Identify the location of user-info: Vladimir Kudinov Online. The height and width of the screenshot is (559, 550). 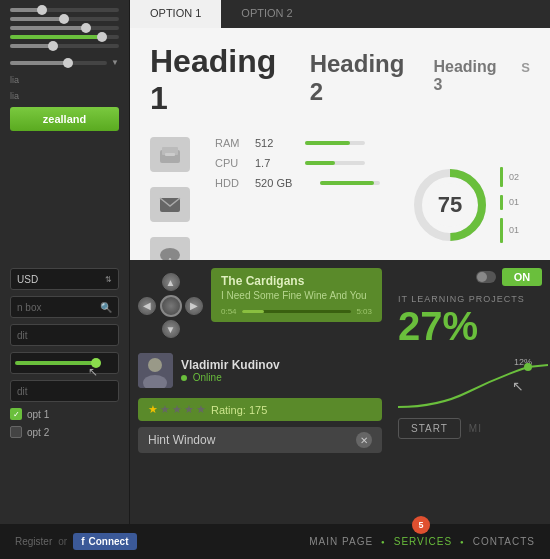
(230, 370).